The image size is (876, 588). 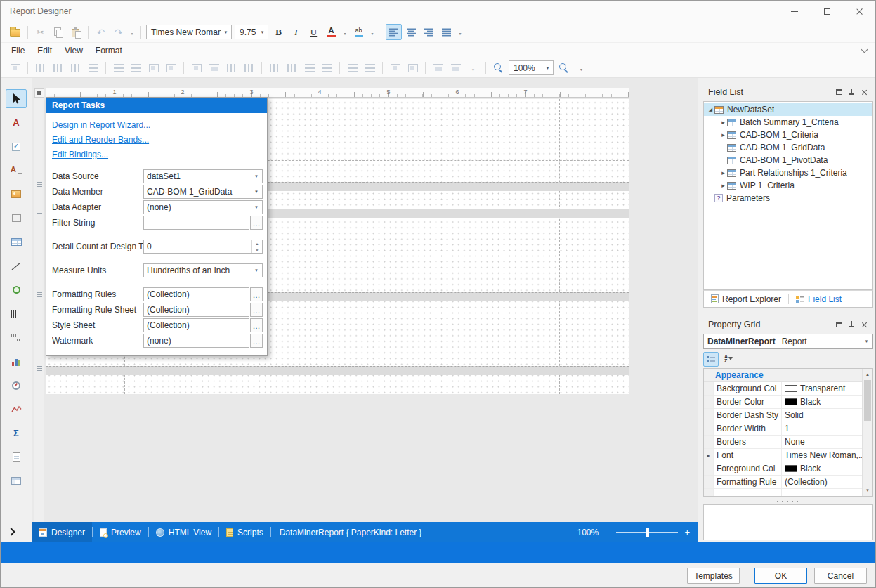 I want to click on align-justify-button, so click(x=447, y=32).